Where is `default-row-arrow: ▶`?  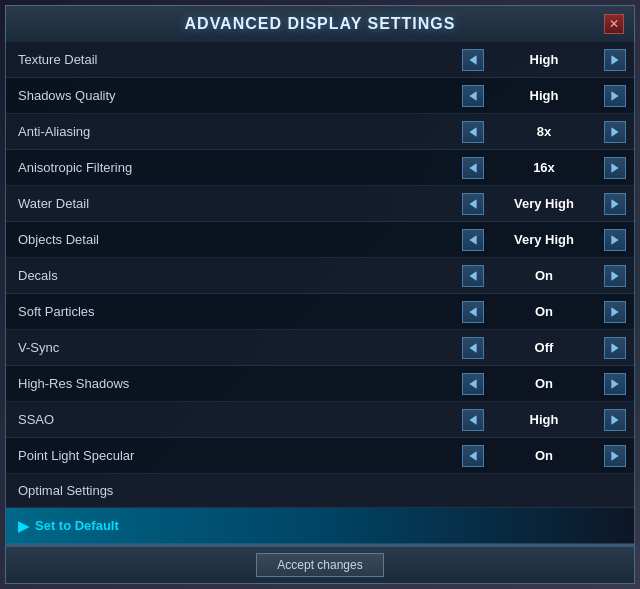 default-row-arrow: ▶ is located at coordinates (24, 526).